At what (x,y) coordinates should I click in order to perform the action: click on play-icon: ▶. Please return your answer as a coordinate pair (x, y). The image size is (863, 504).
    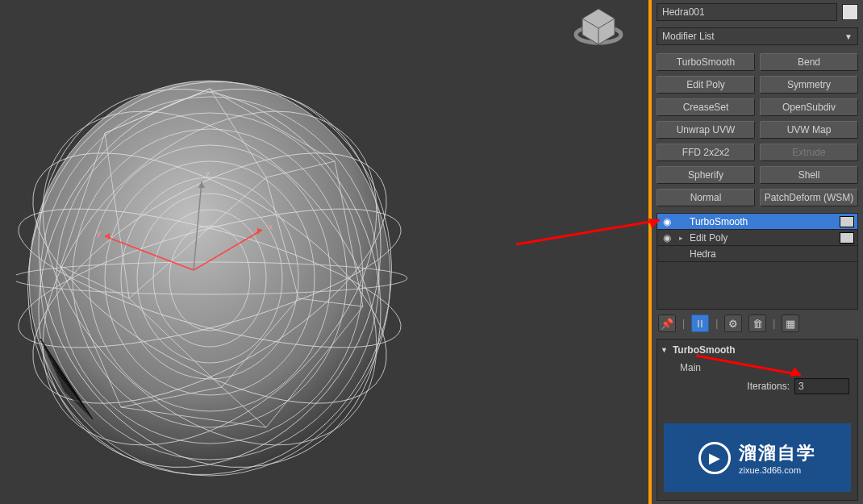
    Looking at the image, I should click on (715, 458).